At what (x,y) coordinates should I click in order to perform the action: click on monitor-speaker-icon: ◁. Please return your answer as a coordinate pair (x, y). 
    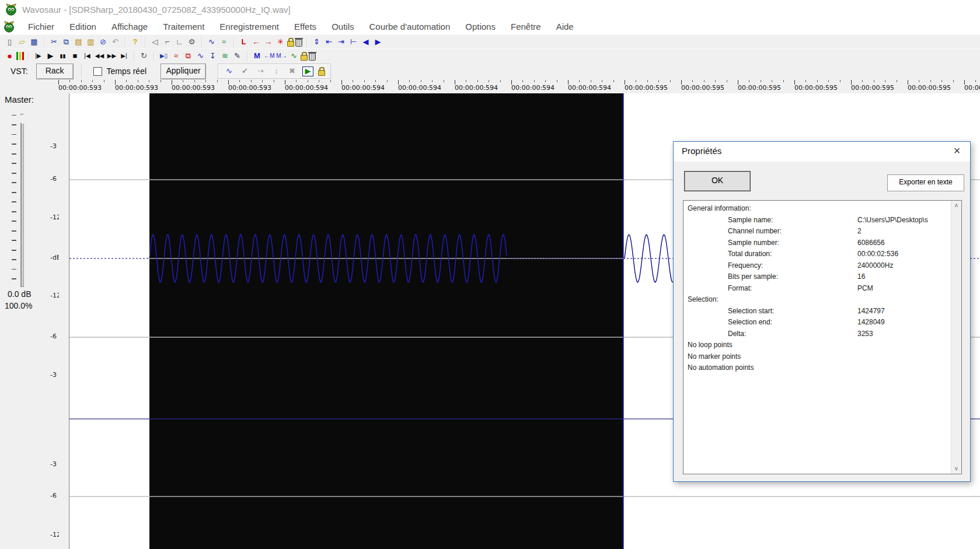
    Looking at the image, I should click on (155, 42).